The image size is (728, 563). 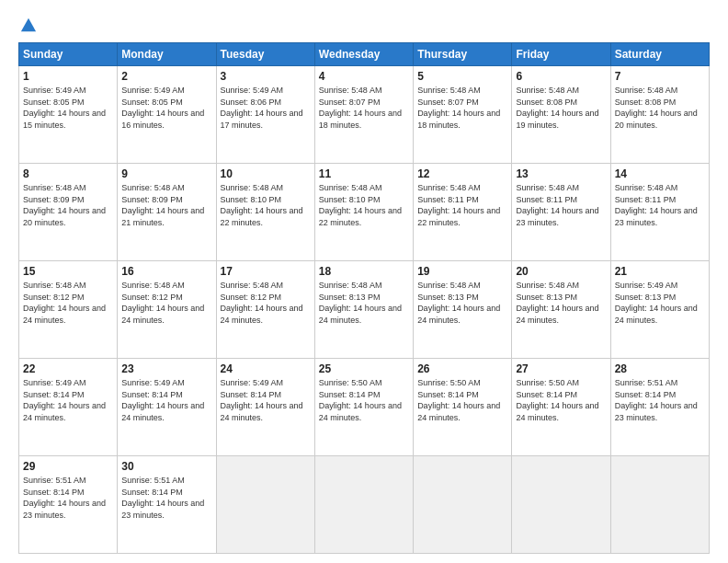 I want to click on weekday-header-friday: Friday, so click(x=561, y=55).